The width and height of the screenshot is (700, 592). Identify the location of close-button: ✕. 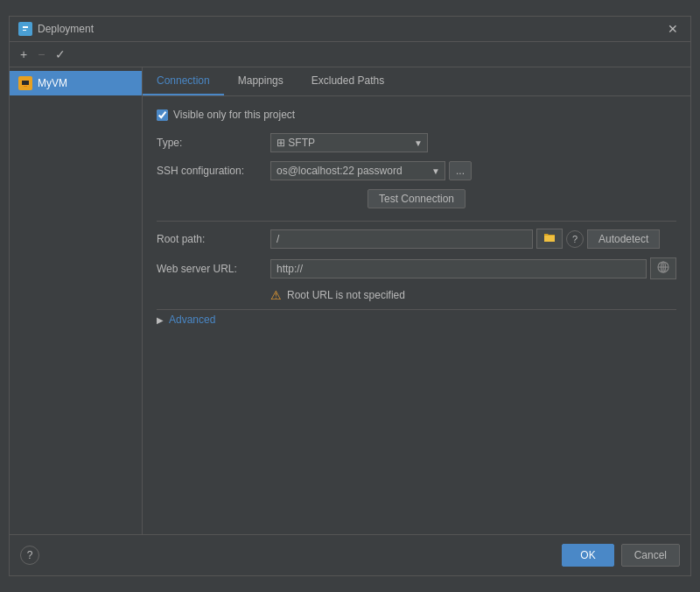
(673, 29).